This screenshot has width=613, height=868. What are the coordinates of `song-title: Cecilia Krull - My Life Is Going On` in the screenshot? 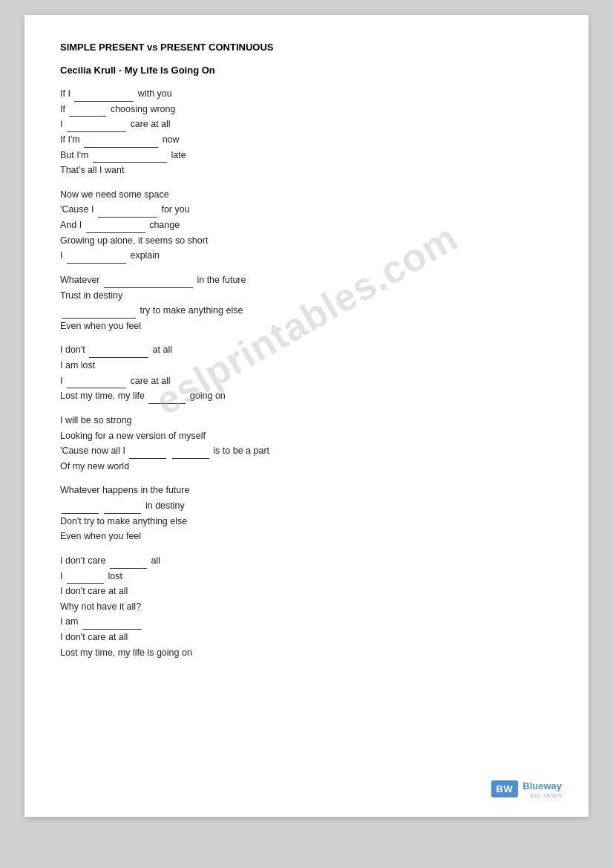 It's located at (306, 70).